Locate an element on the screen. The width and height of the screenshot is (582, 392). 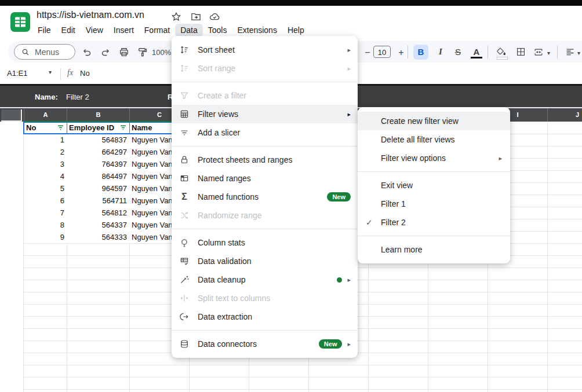
document-title: https://isb-vietnam.com.vn is located at coordinates (90, 15).